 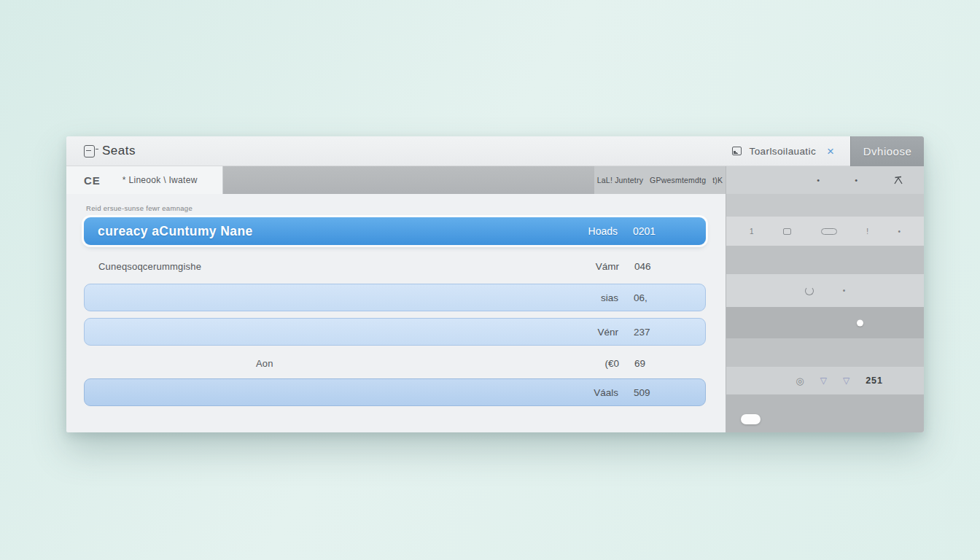 What do you see at coordinates (144, 180) in the screenshot?
I see `toolbar-tab: CE * Lineook \ Iwatew` at bounding box center [144, 180].